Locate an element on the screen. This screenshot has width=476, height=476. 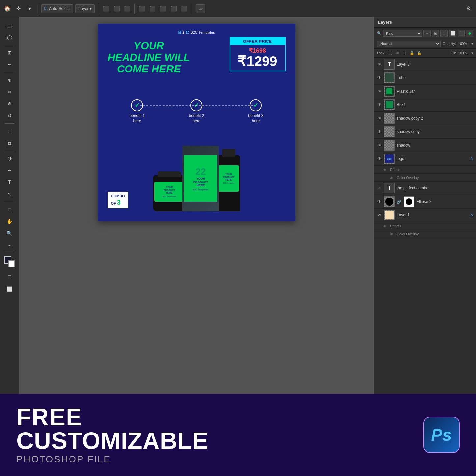
layer-item-color-overlay-layer1: ◉ Color Overlay is located at coordinates (425, 234).